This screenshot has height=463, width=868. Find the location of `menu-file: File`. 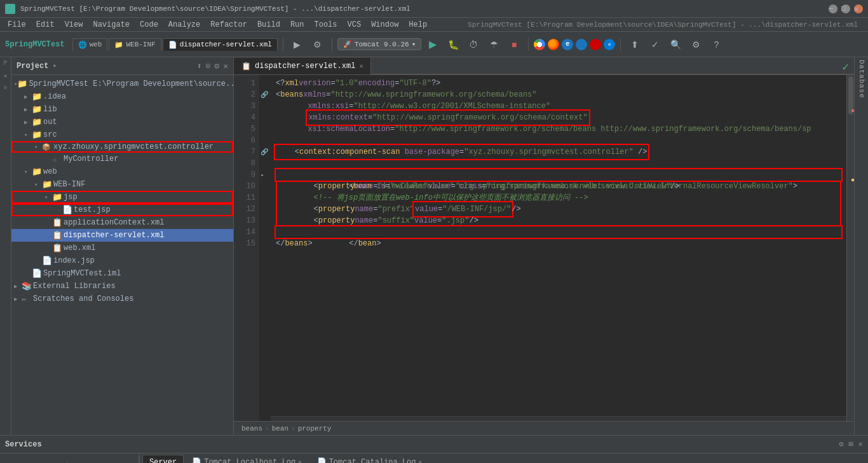

menu-file: File is located at coordinates (17, 24).